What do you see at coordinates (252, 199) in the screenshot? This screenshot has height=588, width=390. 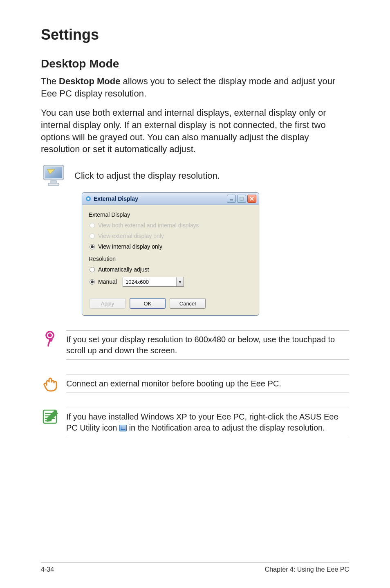 I see `window-close-button` at bounding box center [252, 199].